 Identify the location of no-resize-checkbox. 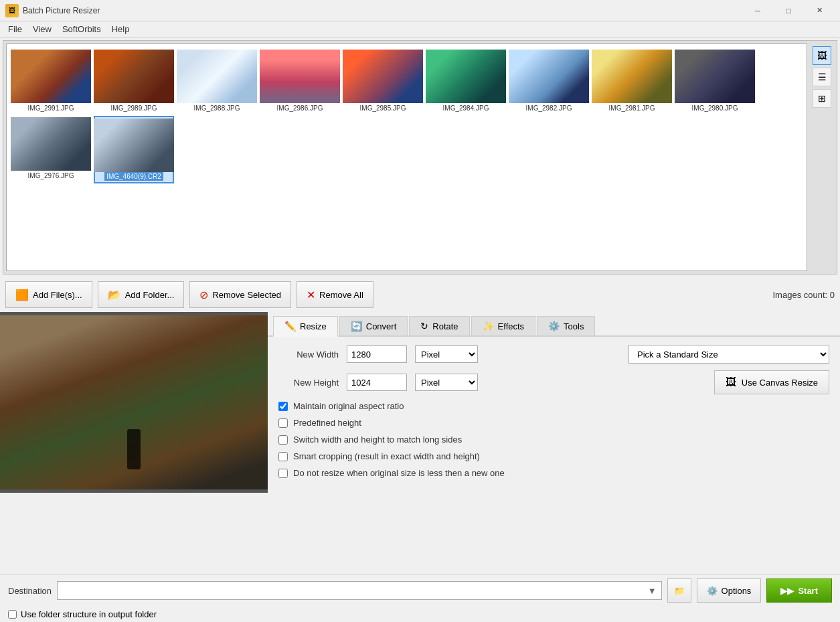
(283, 473).